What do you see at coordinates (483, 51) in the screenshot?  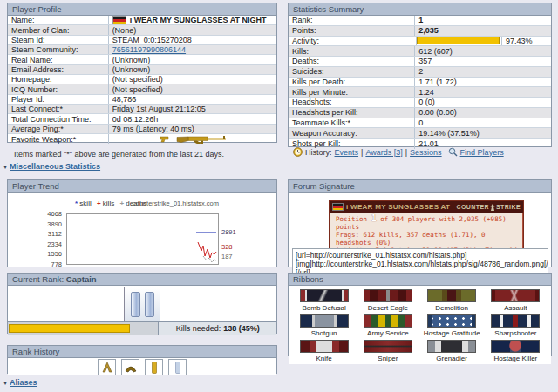 I see `kills-value: 612 (607)` at bounding box center [483, 51].